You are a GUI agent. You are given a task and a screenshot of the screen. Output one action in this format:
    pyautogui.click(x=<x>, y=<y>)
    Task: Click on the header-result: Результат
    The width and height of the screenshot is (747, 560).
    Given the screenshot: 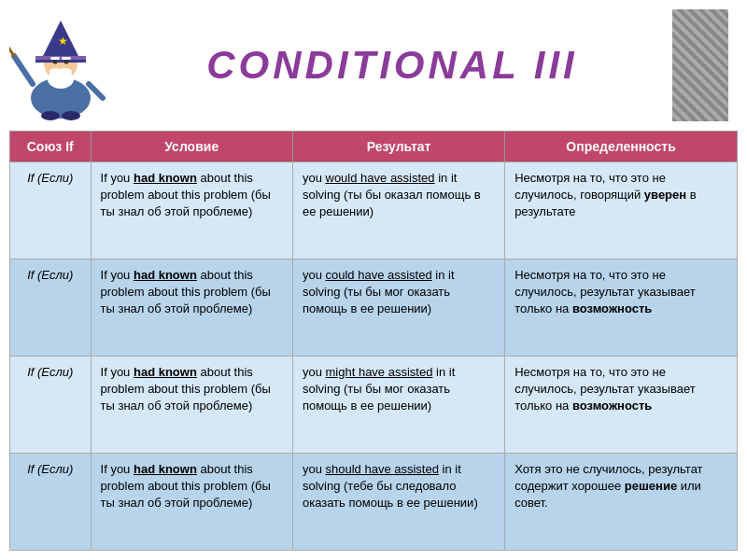 What is the action you would take?
    pyautogui.click(x=398, y=147)
    